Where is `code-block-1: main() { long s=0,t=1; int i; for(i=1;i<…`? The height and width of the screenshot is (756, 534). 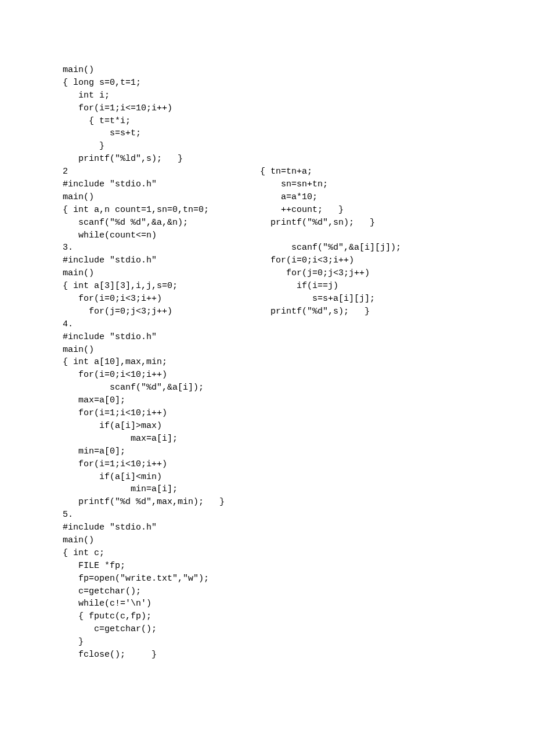 code-block-1: main() { long s=0,t=1; int i; for(i=1;i<… is located at coordinates (298, 115).